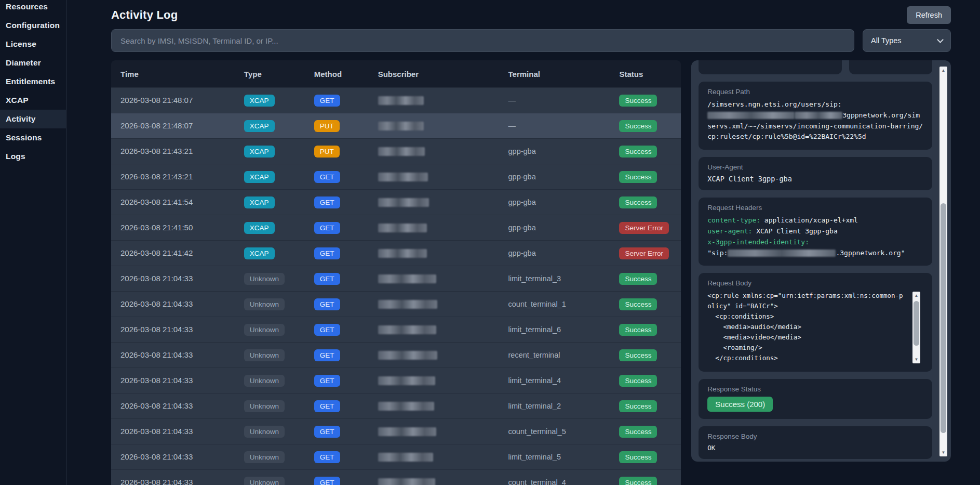  Describe the element at coordinates (483, 41) in the screenshot. I see `search-input` at that location.